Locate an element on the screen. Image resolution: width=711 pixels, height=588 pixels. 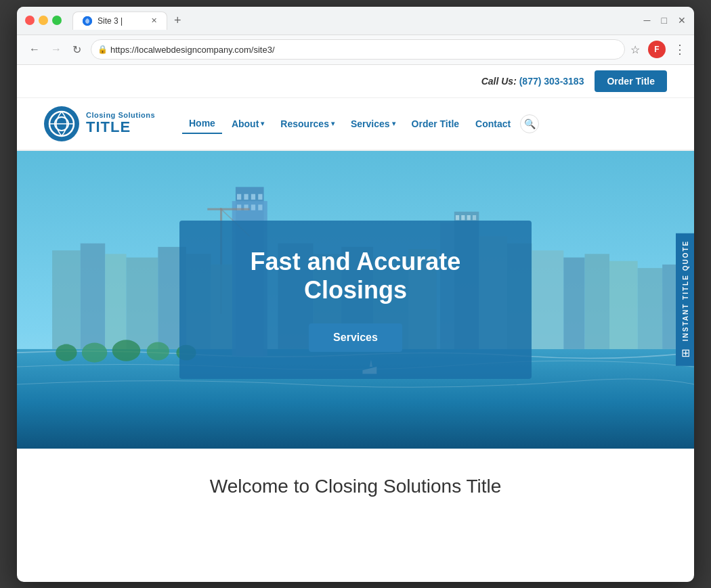
back-button: ← is located at coordinates (35, 50).